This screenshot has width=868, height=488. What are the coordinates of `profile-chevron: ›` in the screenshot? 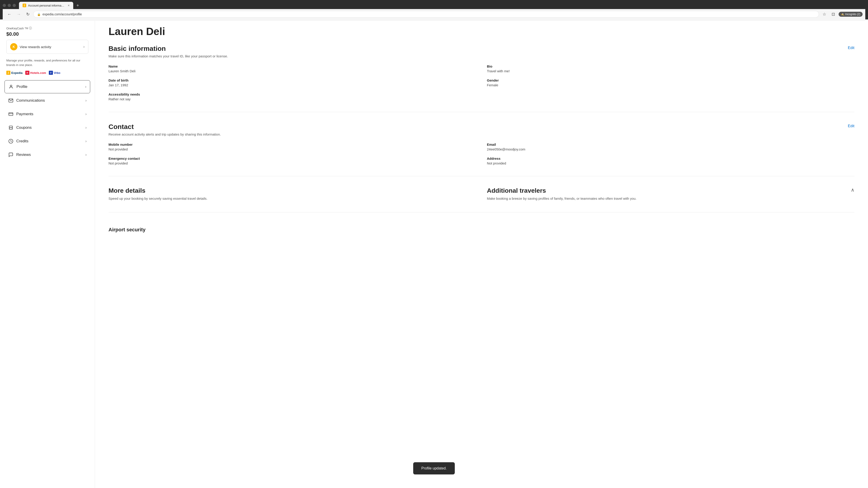 It's located at (86, 87).